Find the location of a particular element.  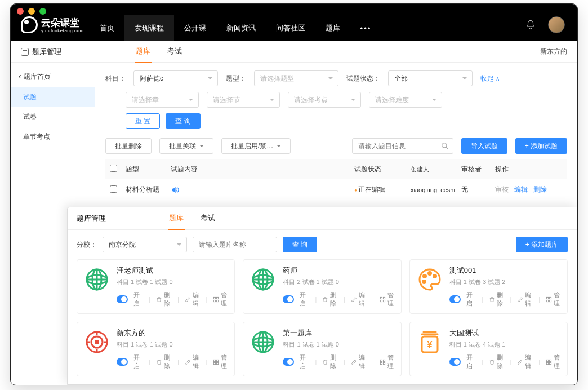

op-delete: 删除 is located at coordinates (540, 189).